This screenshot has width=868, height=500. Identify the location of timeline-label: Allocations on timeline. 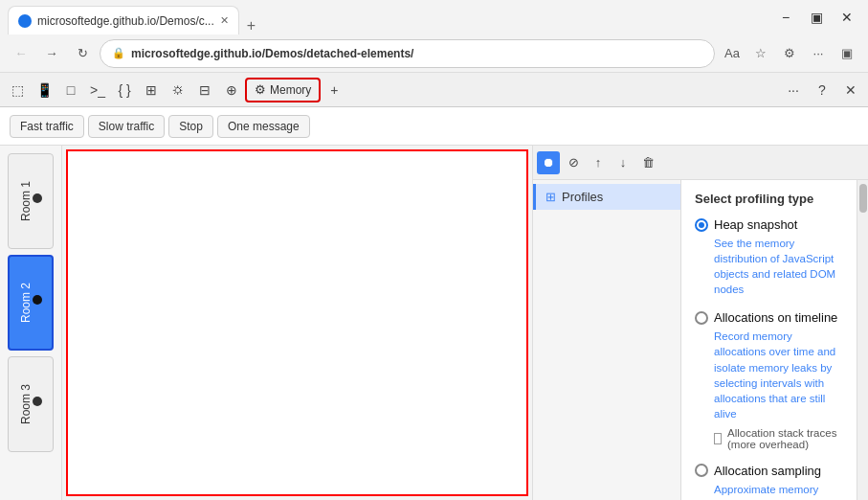
(775, 318).